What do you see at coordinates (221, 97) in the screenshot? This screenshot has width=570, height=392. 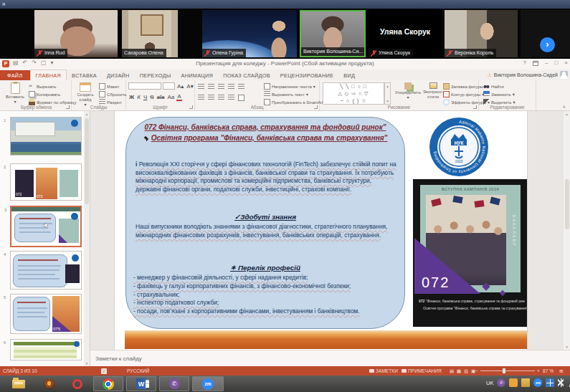 I see `align-right-button` at bounding box center [221, 97].